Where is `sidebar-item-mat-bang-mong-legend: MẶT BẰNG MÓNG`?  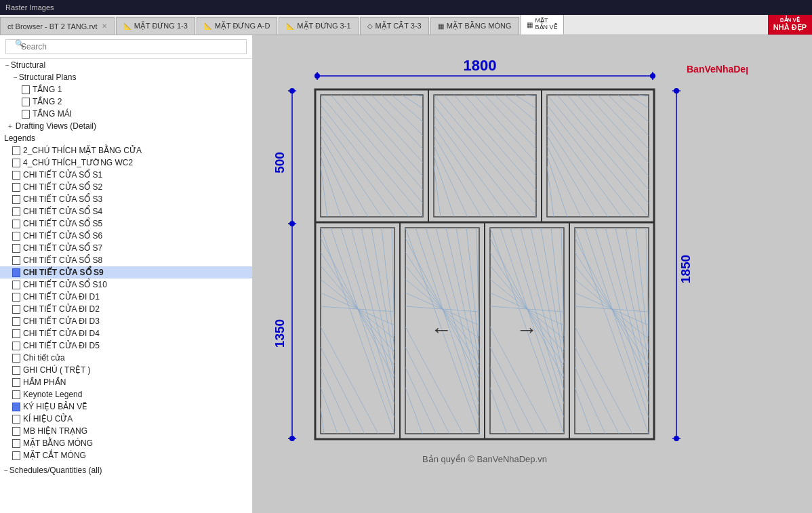
sidebar-item-mat-bang-mong-legend: MẶT BẰNG MÓNG is located at coordinates (126, 443).